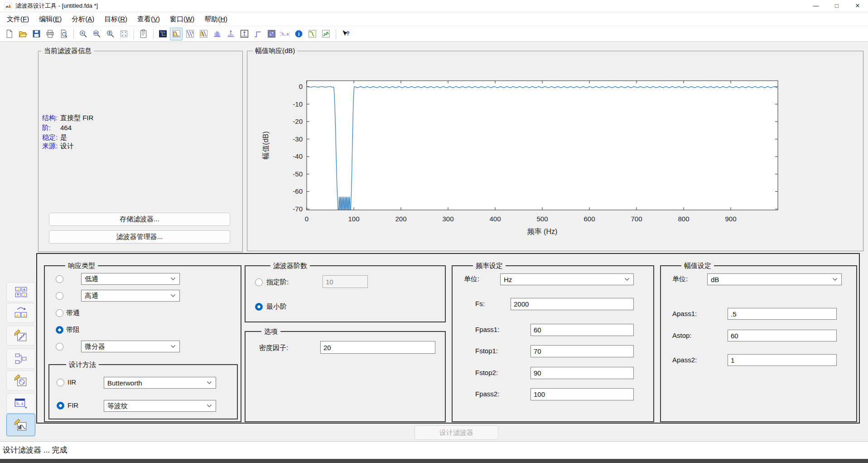 This screenshot has height=463, width=868. I want to click on fir-radio, so click(61, 405).